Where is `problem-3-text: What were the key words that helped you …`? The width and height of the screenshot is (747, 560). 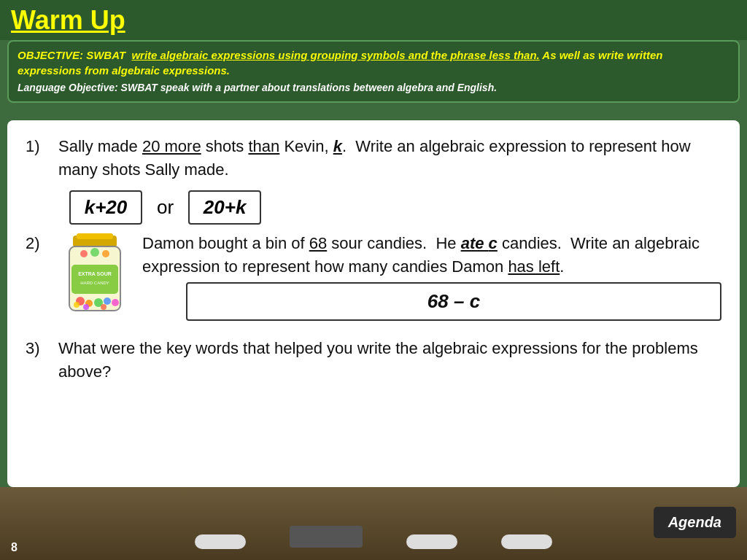
problem-3-text: What were the key words that helped you … is located at coordinates (390, 360).